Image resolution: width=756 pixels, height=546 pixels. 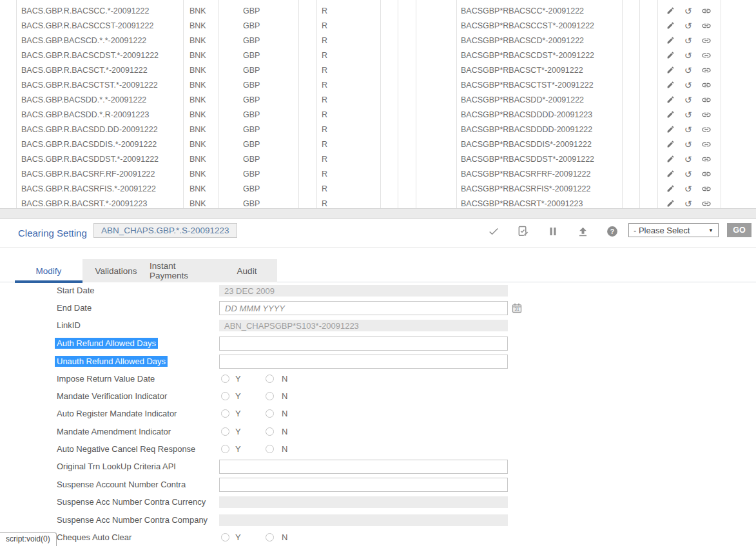 I want to click on auth-refund-days-input, so click(x=363, y=344).